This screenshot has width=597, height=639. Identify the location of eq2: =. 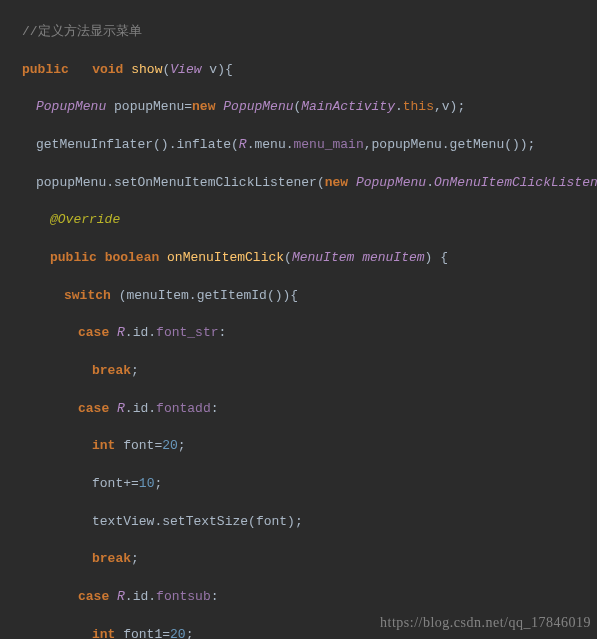
(166, 633).